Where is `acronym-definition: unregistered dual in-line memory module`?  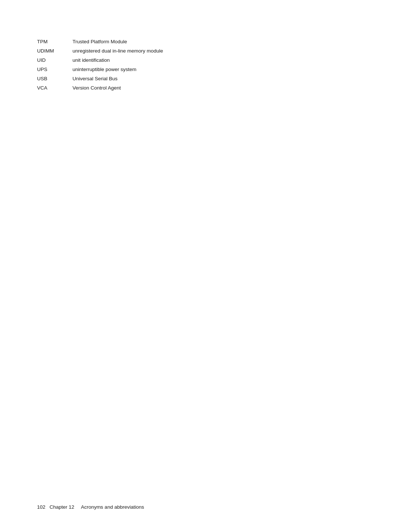
acronym-definition: unregistered dual in-line memory module is located at coordinates (118, 51).